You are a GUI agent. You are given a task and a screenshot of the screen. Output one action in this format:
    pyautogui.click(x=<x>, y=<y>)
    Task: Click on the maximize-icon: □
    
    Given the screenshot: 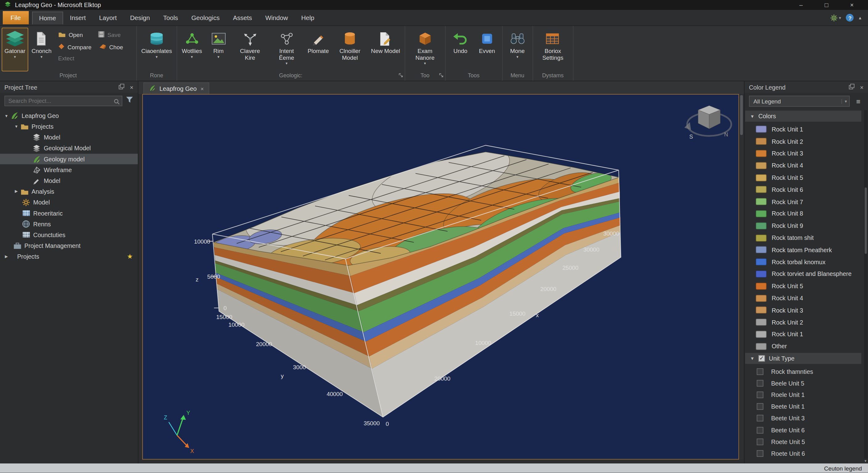 What is the action you would take?
    pyautogui.click(x=827, y=5)
    